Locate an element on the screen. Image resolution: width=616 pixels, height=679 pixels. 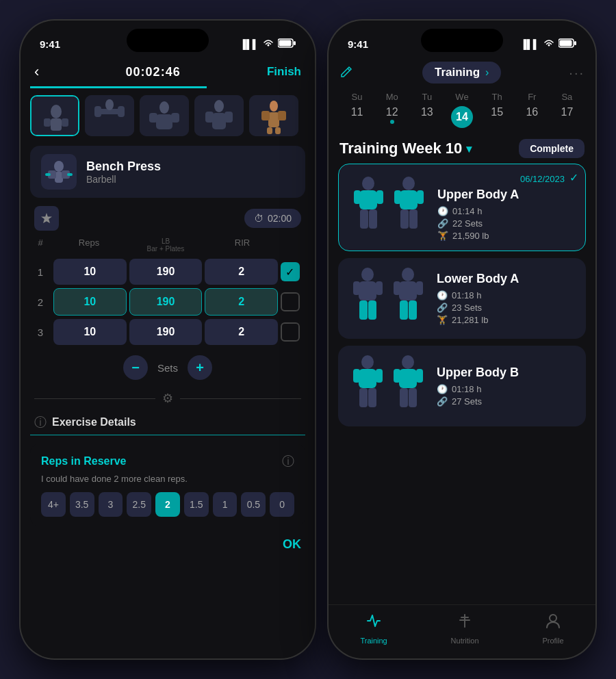
workout-card-3: Upper Body B 🕐 01:18 h 🔗 27 Sets is located at coordinates (462, 386).